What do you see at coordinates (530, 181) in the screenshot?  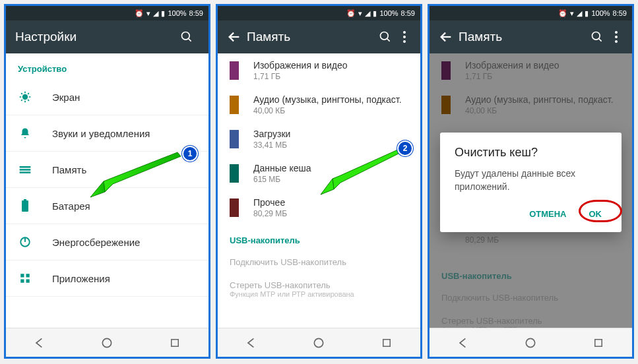 I see `dialog-message: Будут удалены данные всех приложений.` at bounding box center [530, 181].